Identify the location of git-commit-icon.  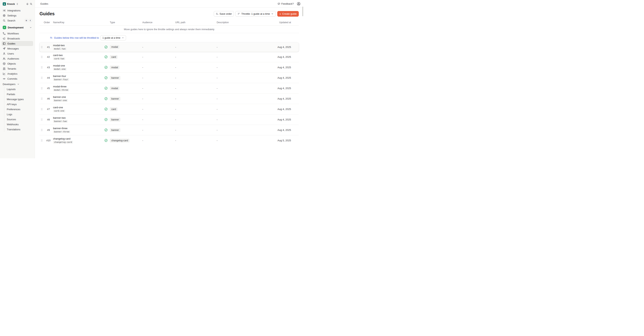
(4, 79).